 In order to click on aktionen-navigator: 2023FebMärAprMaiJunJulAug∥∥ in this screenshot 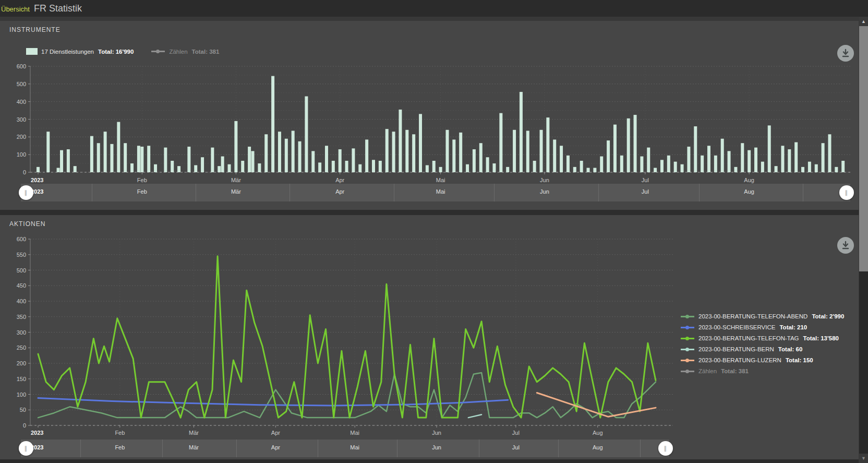, I will do `click(345, 448)`.